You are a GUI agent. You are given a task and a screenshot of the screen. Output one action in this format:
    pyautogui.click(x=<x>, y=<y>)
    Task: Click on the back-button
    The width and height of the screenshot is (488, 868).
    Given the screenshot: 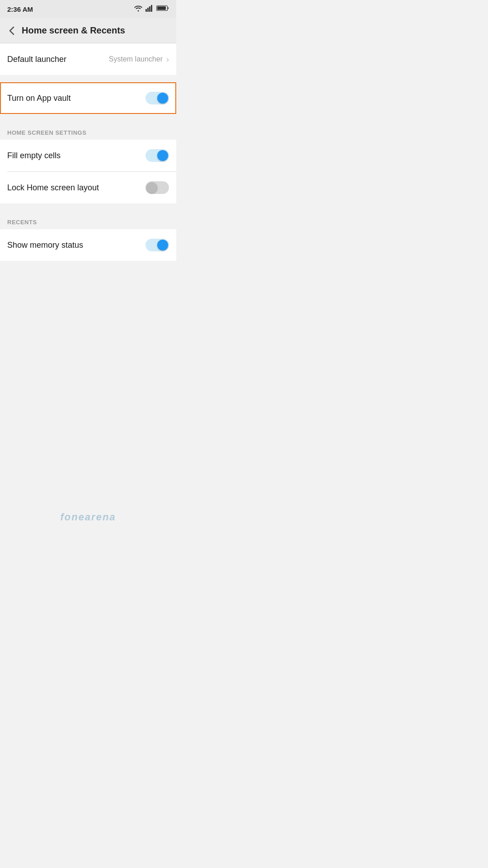 What is the action you would take?
    pyautogui.click(x=12, y=31)
    